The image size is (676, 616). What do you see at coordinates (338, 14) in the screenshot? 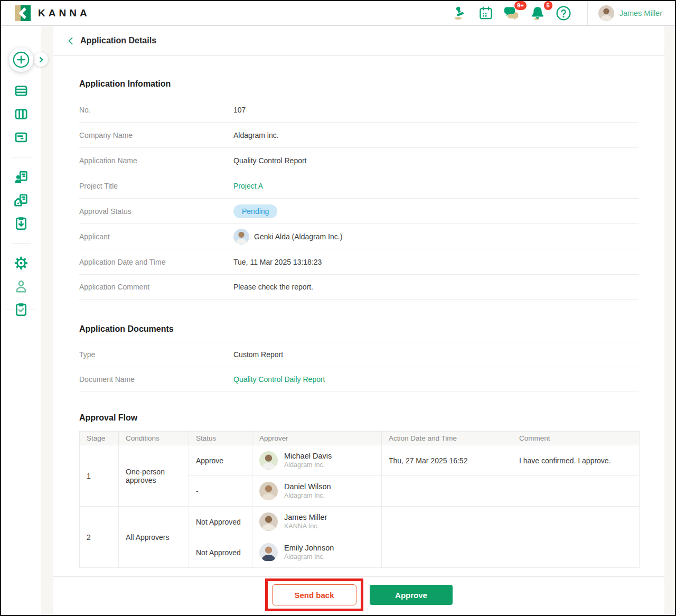
I see `top-bar: KANNA` at bounding box center [338, 14].